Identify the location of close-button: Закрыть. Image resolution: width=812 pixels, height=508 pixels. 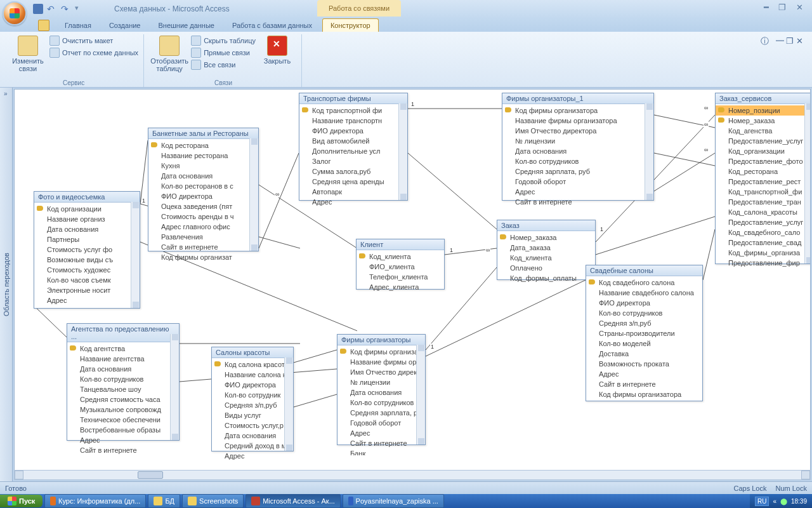
(277, 56).